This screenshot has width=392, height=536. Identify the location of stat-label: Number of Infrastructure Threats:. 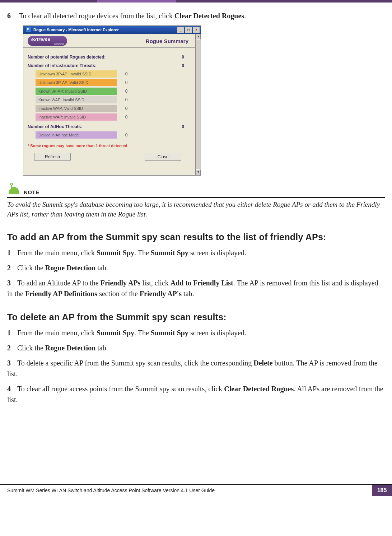
(99, 66).